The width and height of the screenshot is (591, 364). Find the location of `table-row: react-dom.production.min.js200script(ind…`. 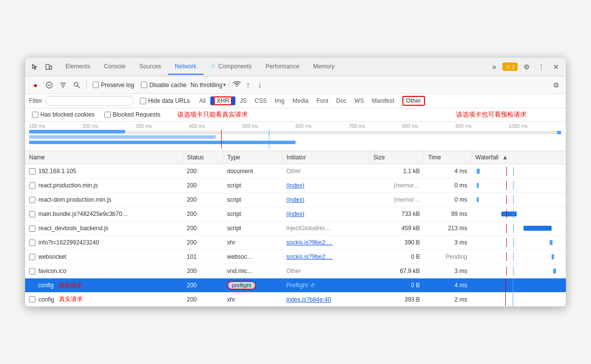

table-row: react-dom.production.min.js200script(ind… is located at coordinates (296, 200).